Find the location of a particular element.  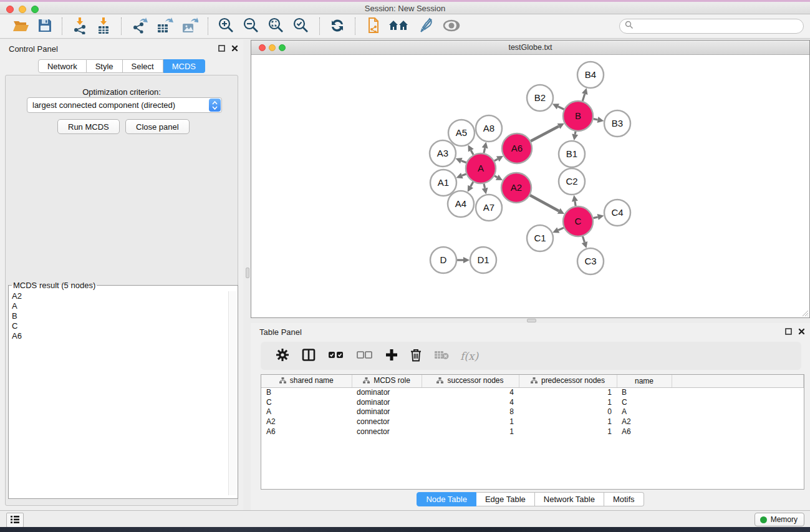

mcds-result-list: A2ABCA6 is located at coordinates (118, 393).